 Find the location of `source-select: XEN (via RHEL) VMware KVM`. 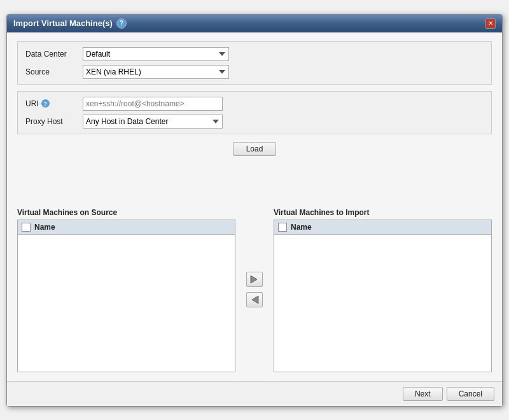

source-select: XEN (via RHEL) VMware KVM is located at coordinates (156, 72).